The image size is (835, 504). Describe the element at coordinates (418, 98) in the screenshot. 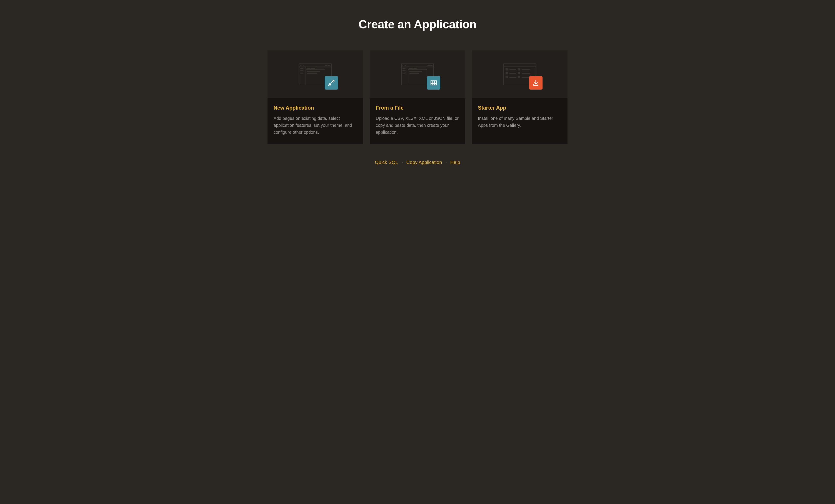

I see `card-from-file: From a File Upload a CSV, XLSX, XML or J…` at that location.